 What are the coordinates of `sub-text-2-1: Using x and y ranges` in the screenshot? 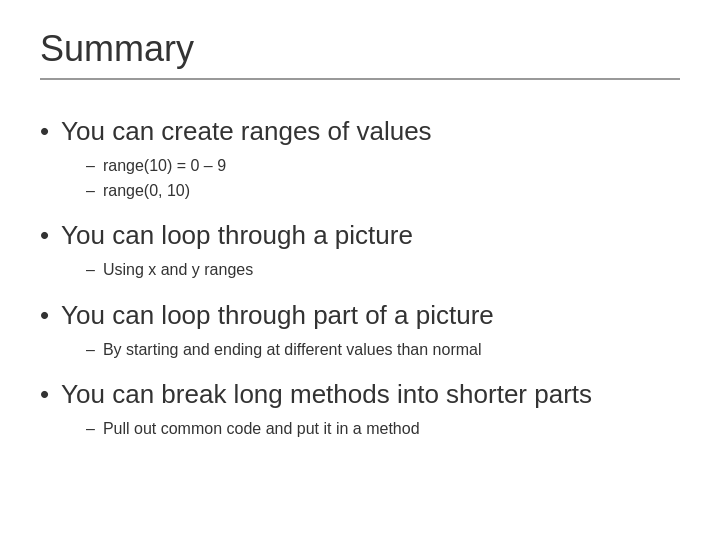 It's located at (178, 270).